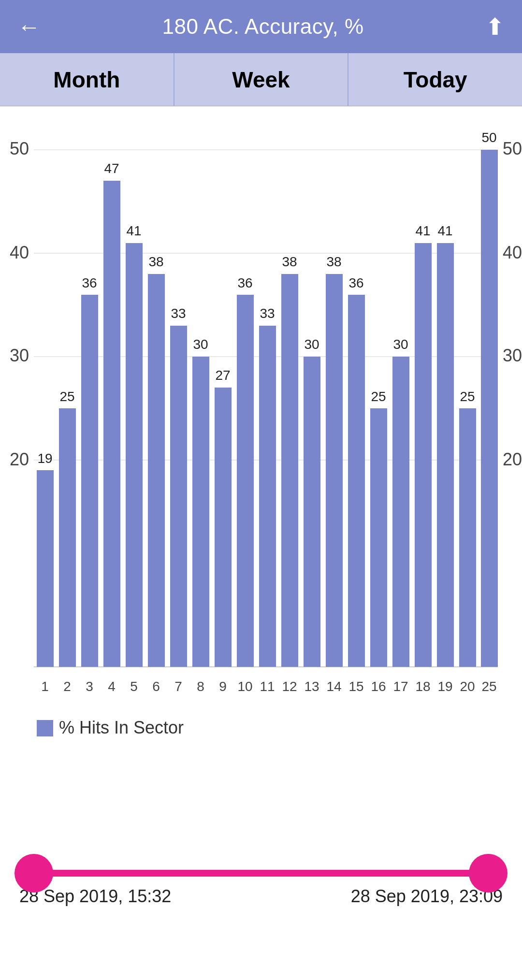 The width and height of the screenshot is (522, 980). What do you see at coordinates (87, 79) in the screenshot?
I see `tab-month: Month` at bounding box center [87, 79].